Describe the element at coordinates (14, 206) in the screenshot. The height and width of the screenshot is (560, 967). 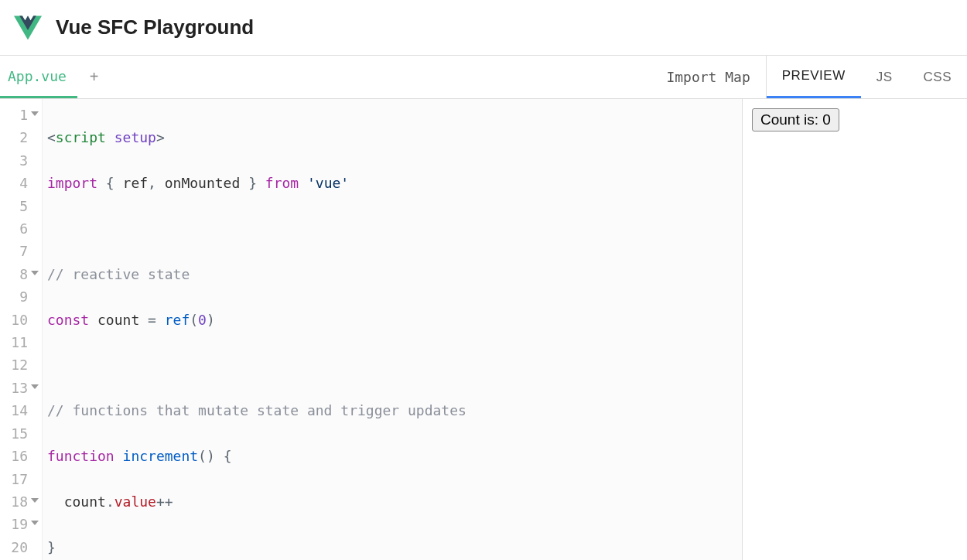
I see `line-number: 5` at that location.